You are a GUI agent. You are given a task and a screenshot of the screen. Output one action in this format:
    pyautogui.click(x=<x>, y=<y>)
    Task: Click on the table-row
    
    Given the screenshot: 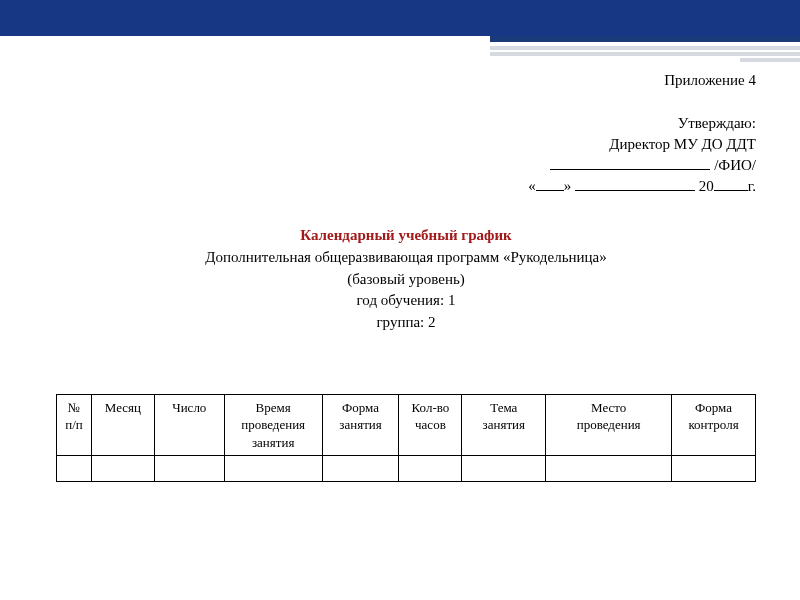 What is the action you would take?
    pyautogui.click(x=406, y=469)
    